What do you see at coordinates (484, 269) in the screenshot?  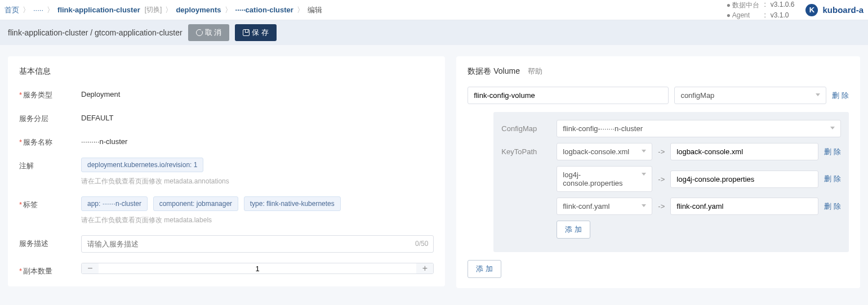 I see `add-volume-button: 添 加` at bounding box center [484, 269].